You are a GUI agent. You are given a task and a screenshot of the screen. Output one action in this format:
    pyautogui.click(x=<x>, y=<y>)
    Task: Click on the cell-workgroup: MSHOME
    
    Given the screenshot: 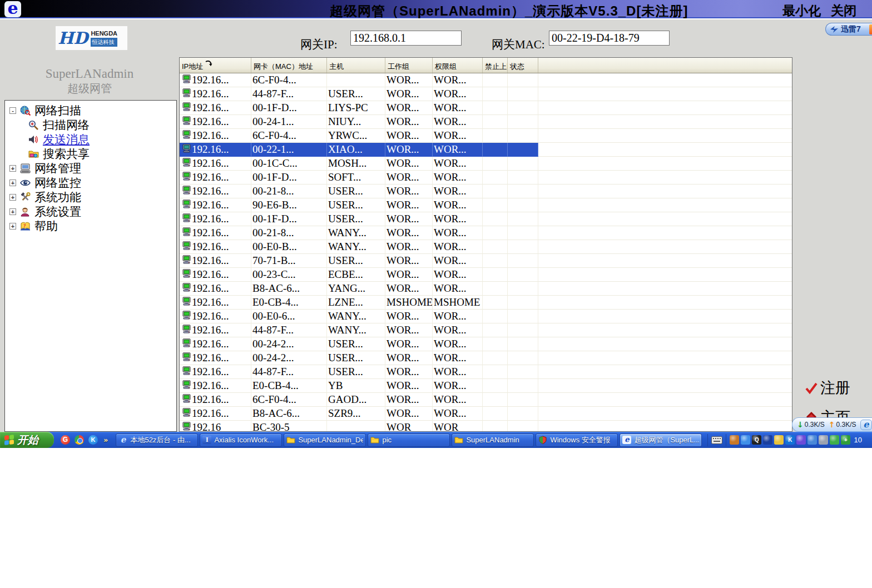 What is the action you would take?
    pyautogui.click(x=409, y=302)
    